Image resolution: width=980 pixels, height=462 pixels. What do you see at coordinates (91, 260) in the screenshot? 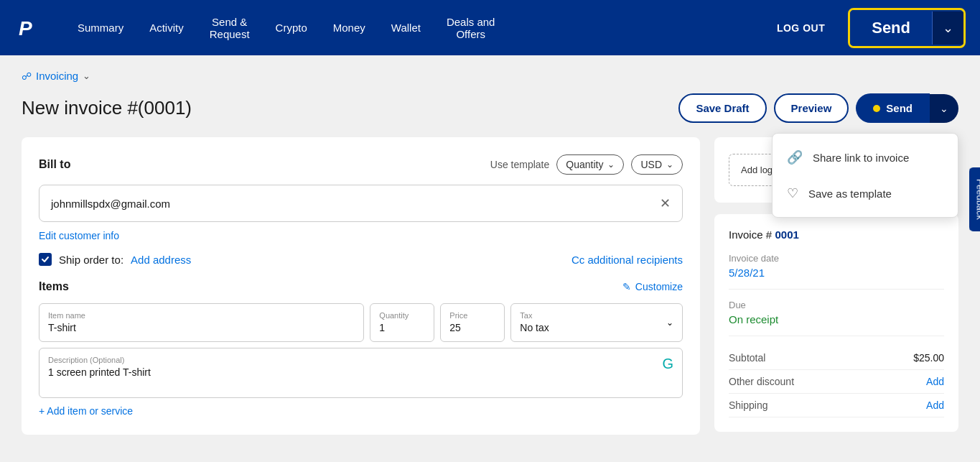
I see `ship-order-label: Ship order to:` at bounding box center [91, 260].